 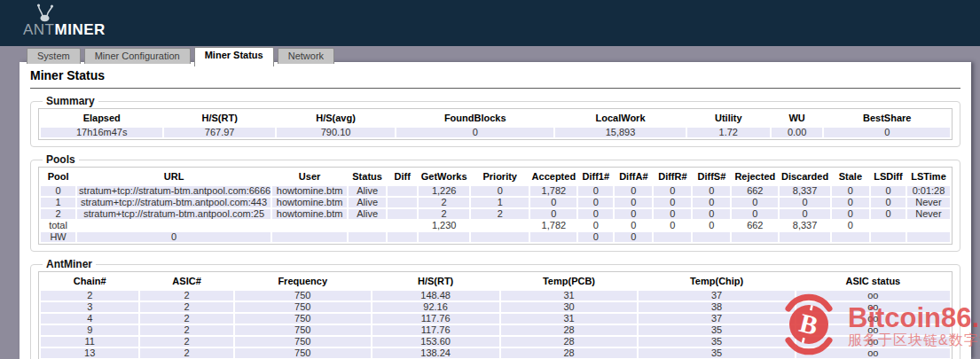 I want to click on cell: 11, so click(x=90, y=342).